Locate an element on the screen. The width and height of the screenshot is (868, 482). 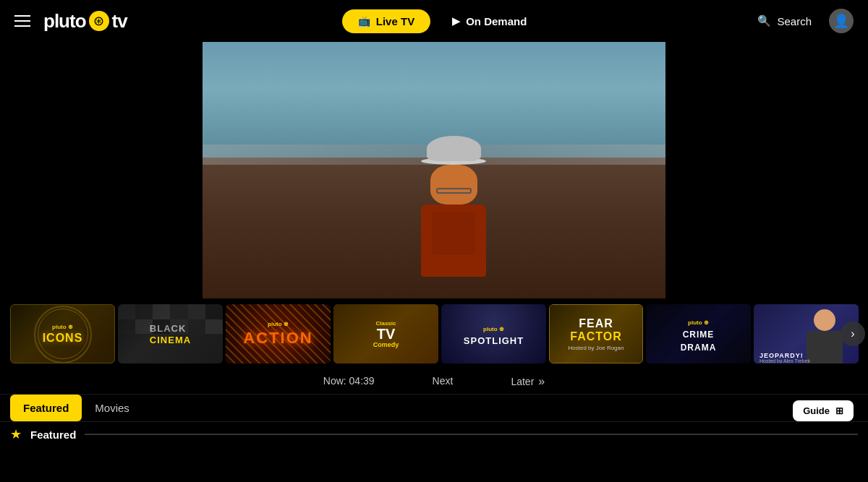
spotlight-label: SPOTLIGHT is located at coordinates (493, 341).